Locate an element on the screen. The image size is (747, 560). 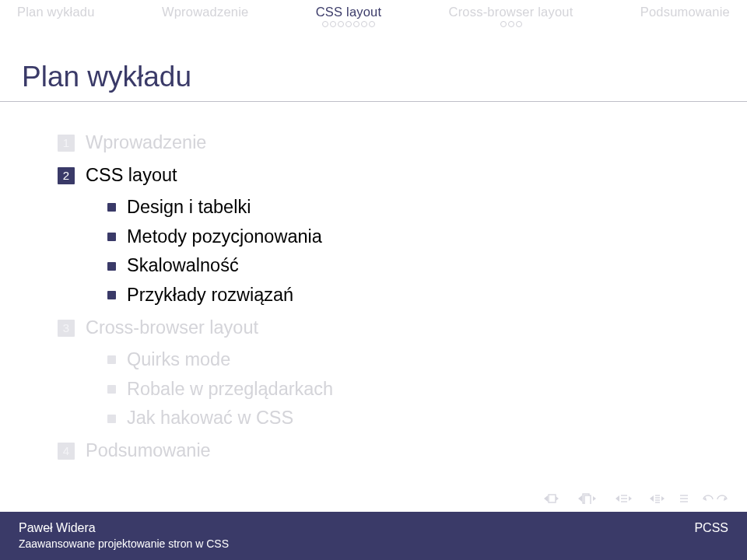
outline-section-4: 4 Podsumowanie is located at coordinates (391, 451).